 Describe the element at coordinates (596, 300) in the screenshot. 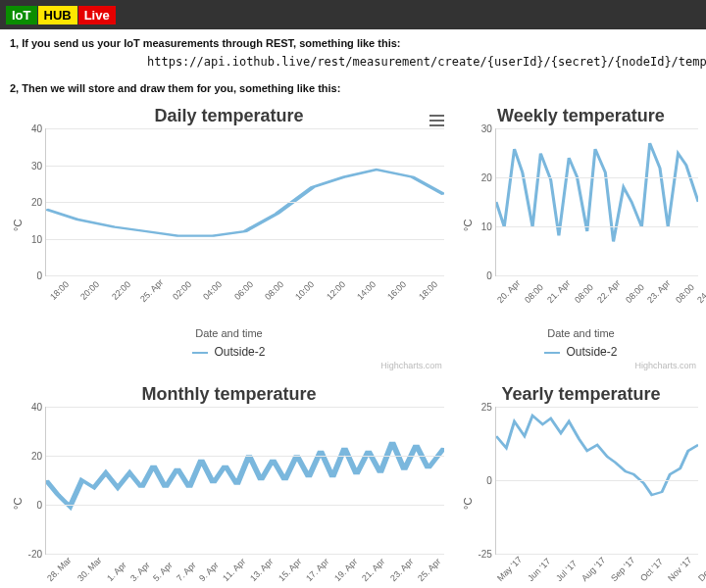

I see `x-ticks: 20. Apr08:0021. Apr08:0022. Apr08:0023. …` at that location.